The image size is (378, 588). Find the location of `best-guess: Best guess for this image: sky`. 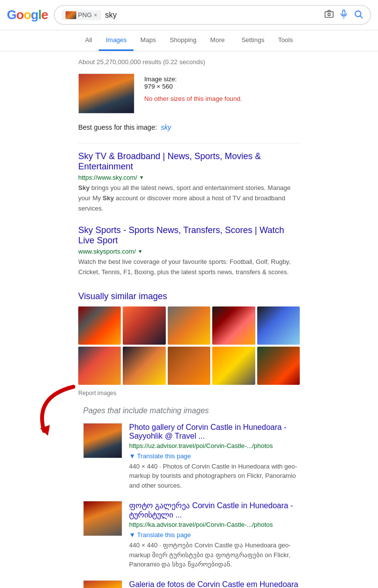

best-guess: Best guess for this image: sky is located at coordinates (189, 127).